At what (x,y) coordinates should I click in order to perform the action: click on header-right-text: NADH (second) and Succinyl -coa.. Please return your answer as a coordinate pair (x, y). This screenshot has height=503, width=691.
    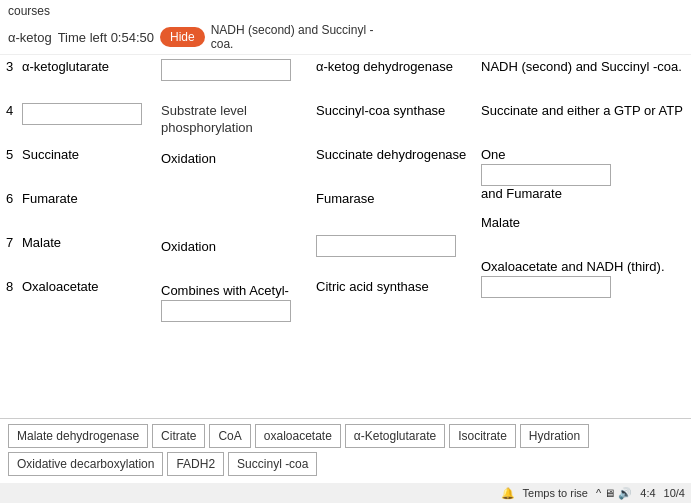
    Looking at the image, I should click on (301, 37).